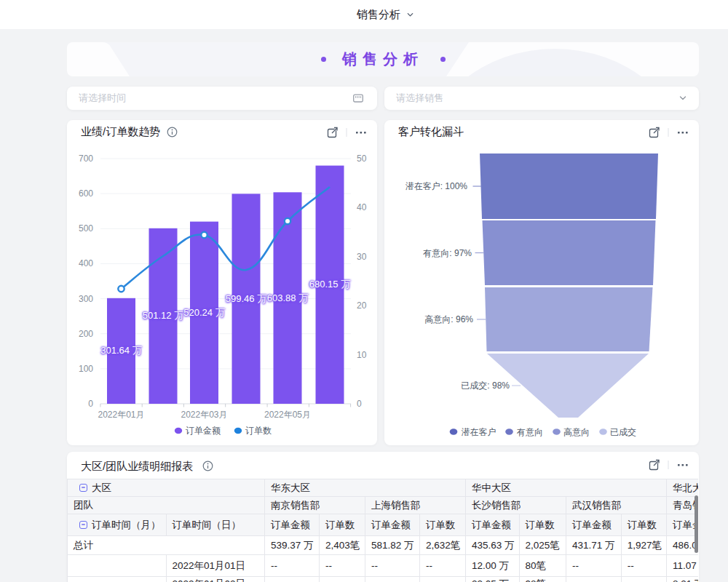 The height and width of the screenshot is (582, 728). Describe the element at coordinates (246, 298) in the screenshot. I see `svg-text: 599.46 万` at that location.